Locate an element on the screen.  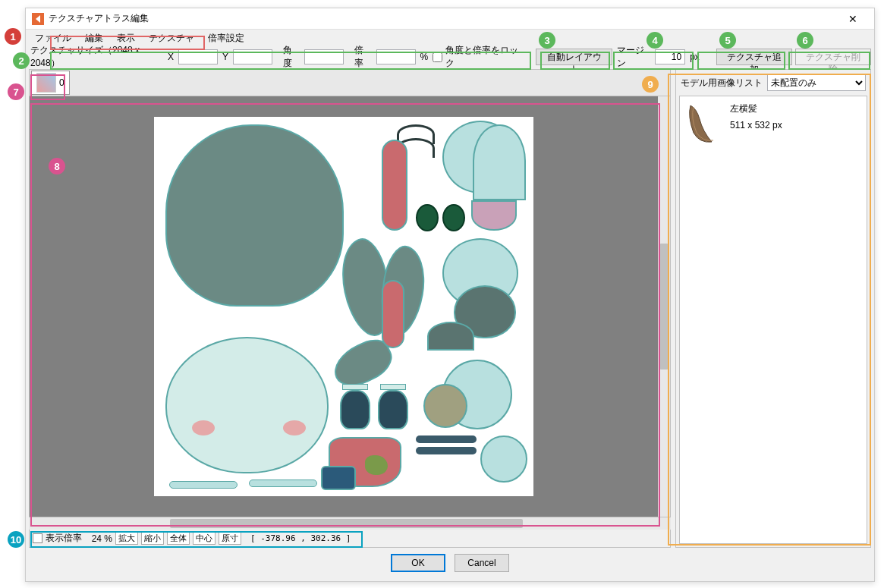
tab-index: 0 is located at coordinates (62, 83).